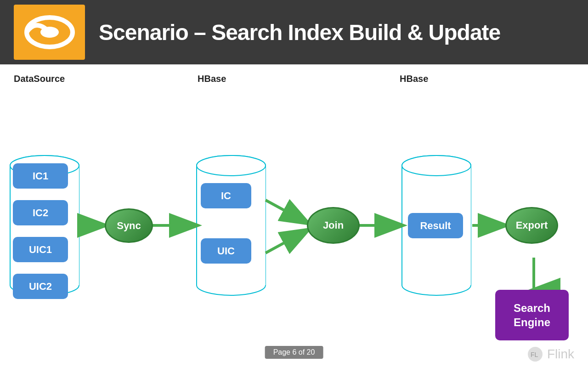 This screenshot has height=368, width=588. What do you see at coordinates (40, 176) in the screenshot?
I see `ic1-box: IC1` at bounding box center [40, 176].